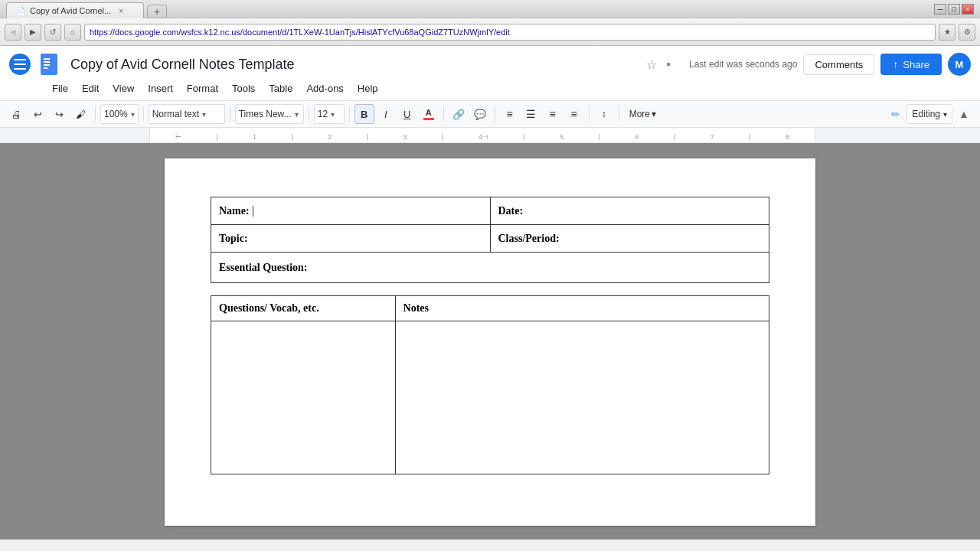 The image size is (980, 551). What do you see at coordinates (13, 32) in the screenshot?
I see `back-button: ◀` at bounding box center [13, 32].